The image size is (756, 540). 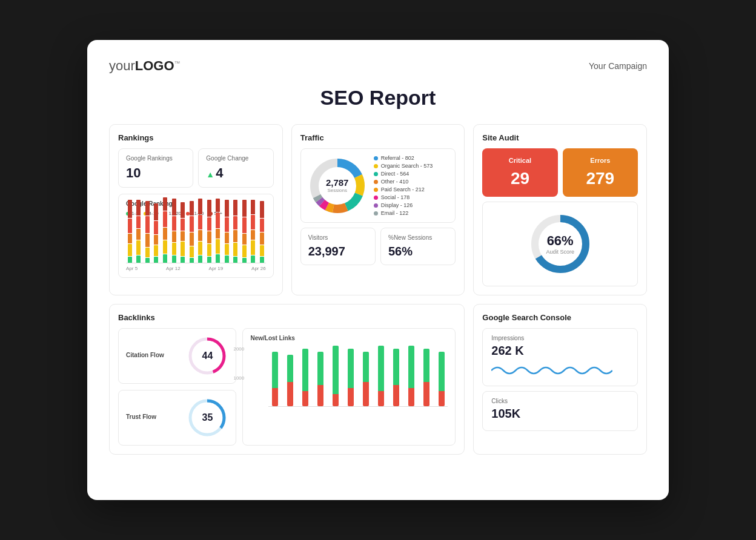 I want to click on arrow-up-icon: ▲, so click(x=210, y=174).